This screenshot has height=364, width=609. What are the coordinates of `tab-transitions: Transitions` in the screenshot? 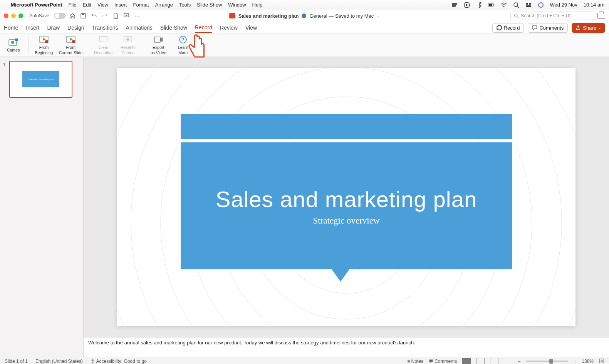 It's located at (105, 28).